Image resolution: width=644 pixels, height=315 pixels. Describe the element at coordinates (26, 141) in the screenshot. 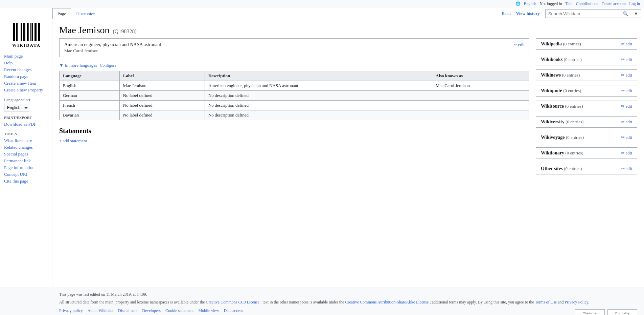

I see `sidebar-item-what-links-here: What links here` at that location.